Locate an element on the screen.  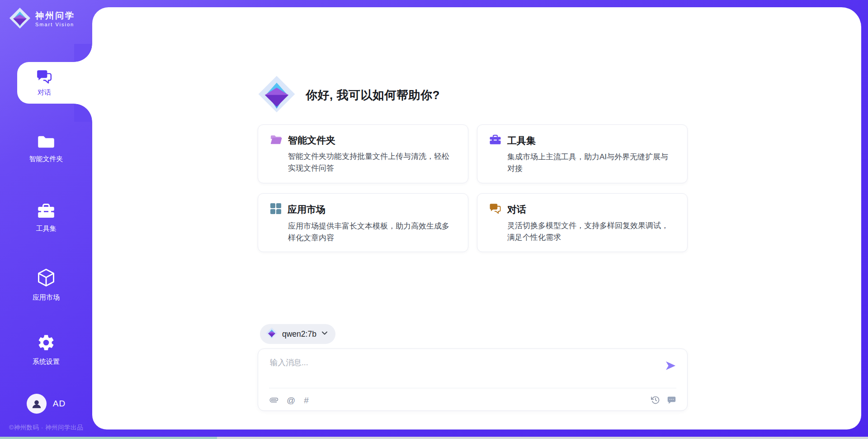
card-smart-folder: 智能文件夹 智能文件夹功能支持批量文件上传与清洗，轻松实现文件问答 is located at coordinates (363, 154).